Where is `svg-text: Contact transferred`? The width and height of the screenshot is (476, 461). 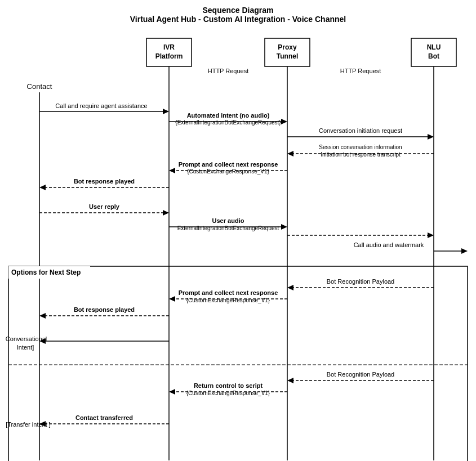 svg-text: Contact transferred is located at coordinates (104, 418).